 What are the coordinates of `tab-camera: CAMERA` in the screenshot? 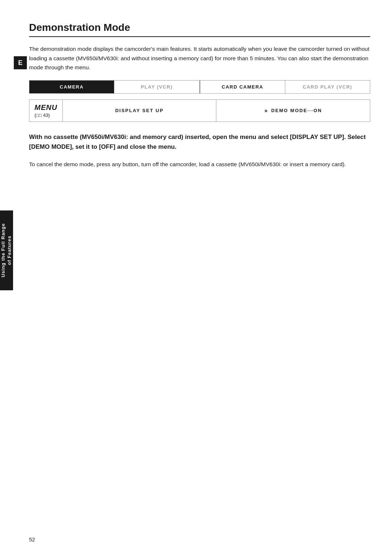 It's located at (72, 87).